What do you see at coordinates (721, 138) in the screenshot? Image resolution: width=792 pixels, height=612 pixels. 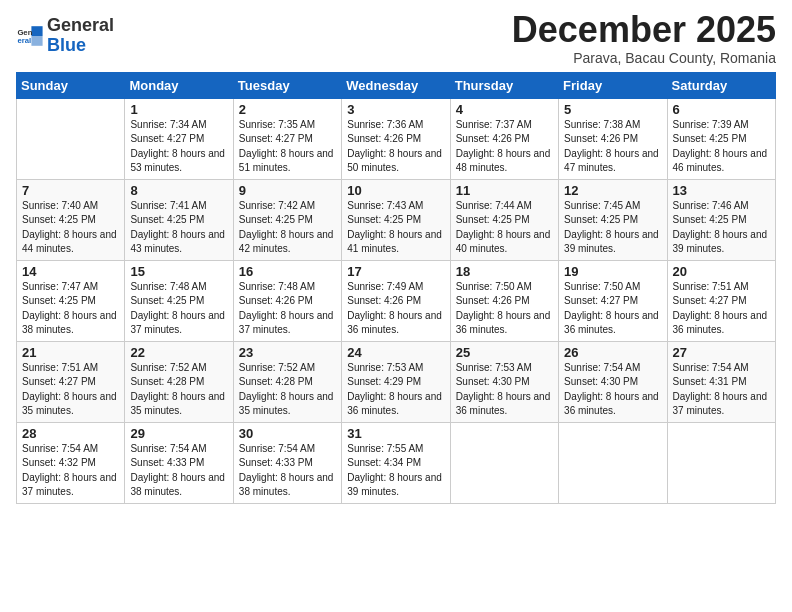 I see `calendar-cell: 6Sunrise: 7:39 AMSunset: 4:25 PMDaylight…` at bounding box center [721, 138].